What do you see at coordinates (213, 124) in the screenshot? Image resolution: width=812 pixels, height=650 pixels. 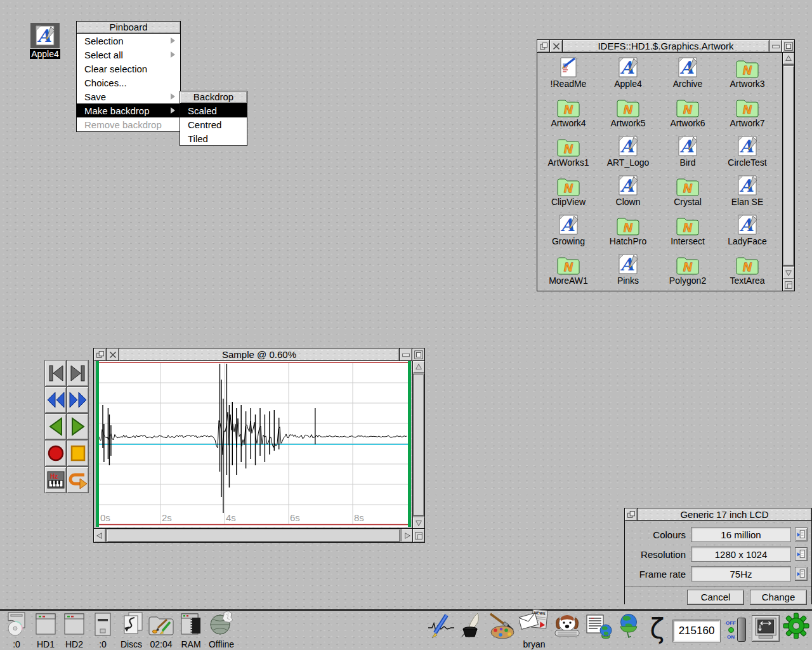 I see `submenu-item-centred: Centred` at bounding box center [213, 124].